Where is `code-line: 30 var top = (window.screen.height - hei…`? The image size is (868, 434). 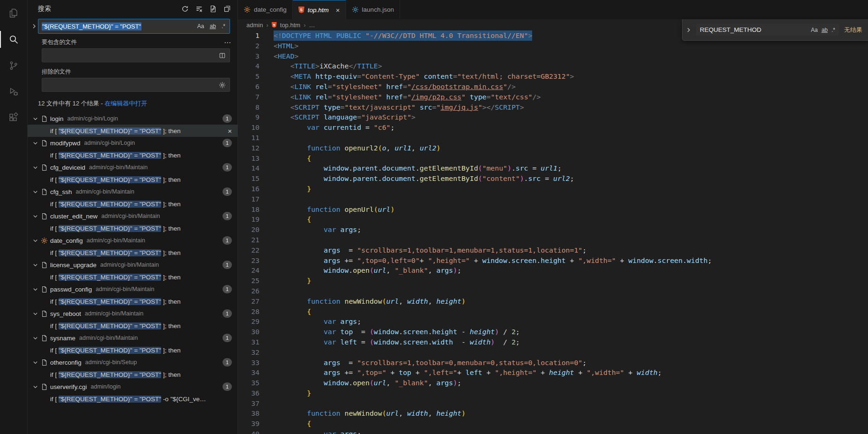 code-line: 30 var top = (window.screen.height - hei… is located at coordinates (553, 332).